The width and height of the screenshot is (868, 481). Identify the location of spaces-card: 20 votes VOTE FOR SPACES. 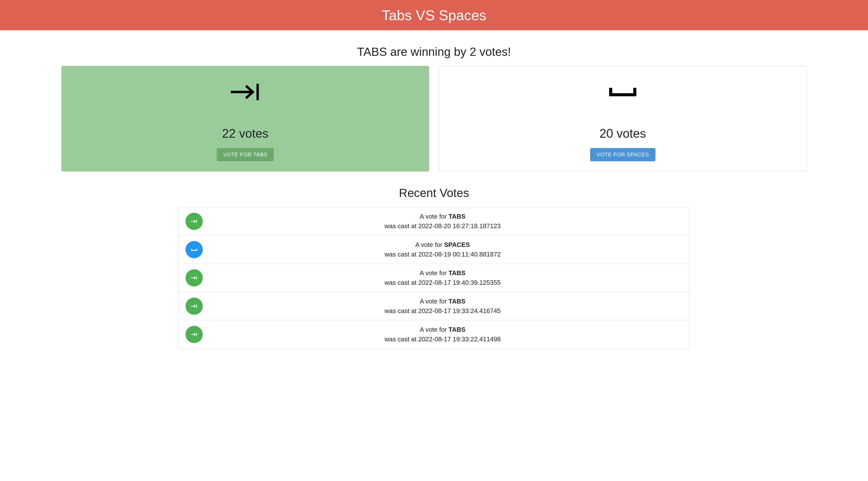
(623, 119).